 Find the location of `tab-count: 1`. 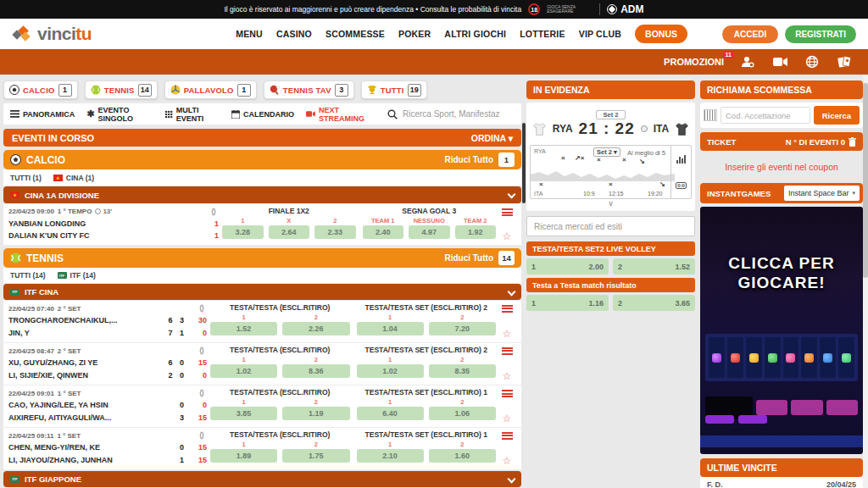

tab-count: 1 is located at coordinates (65, 90).